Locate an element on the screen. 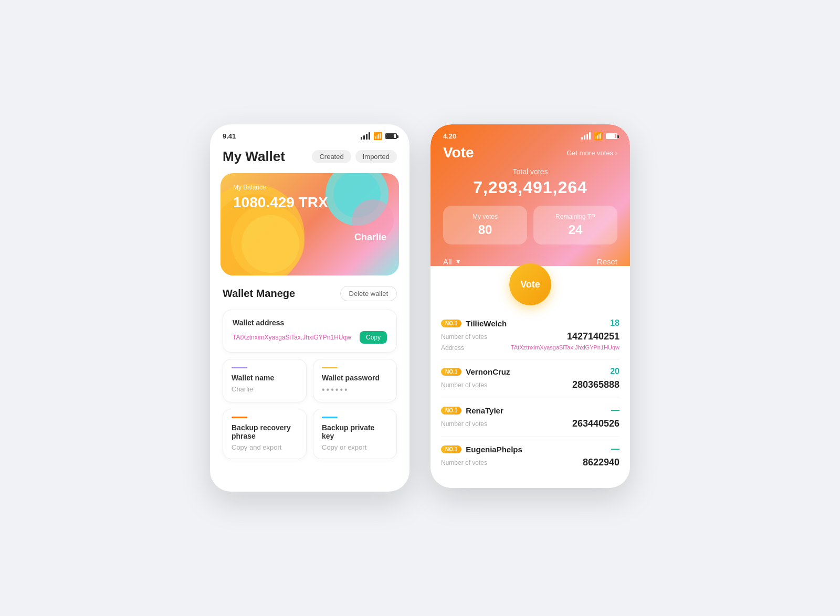 Image resolution: width=840 pixels, height=616 pixels. candidate-1-address-row: Address TAtXztnximXyasgaSiTax.JhxiGYPn1H… is located at coordinates (530, 348).